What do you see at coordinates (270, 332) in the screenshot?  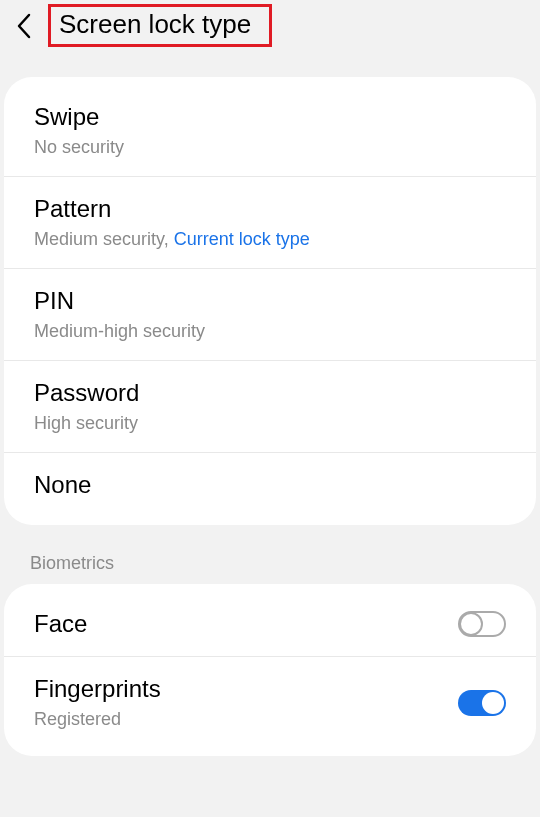 I see `lock-type-sub: Medium-high security` at bounding box center [270, 332].